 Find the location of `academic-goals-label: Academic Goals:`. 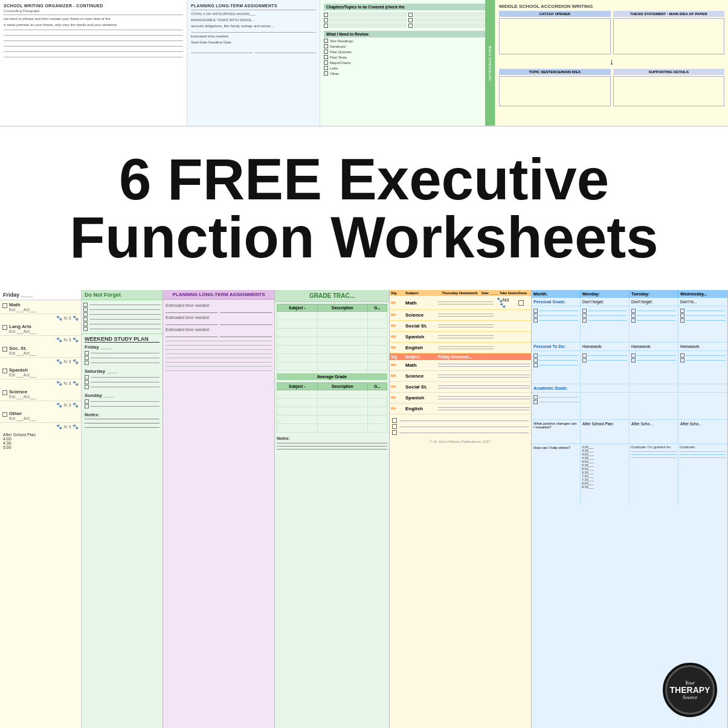

academic-goals-label: Academic Goals: is located at coordinates (556, 388).